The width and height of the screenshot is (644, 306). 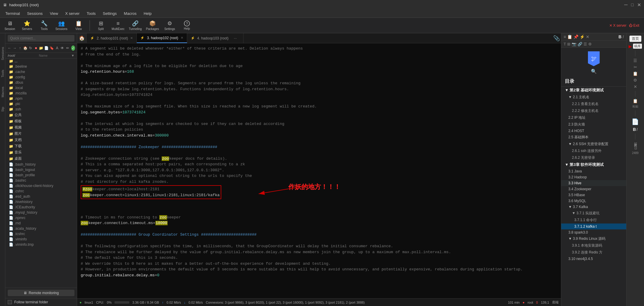 What do you see at coordinates (57, 48) in the screenshot?
I see `sidebar-btn-perm: A` at bounding box center [57, 48].